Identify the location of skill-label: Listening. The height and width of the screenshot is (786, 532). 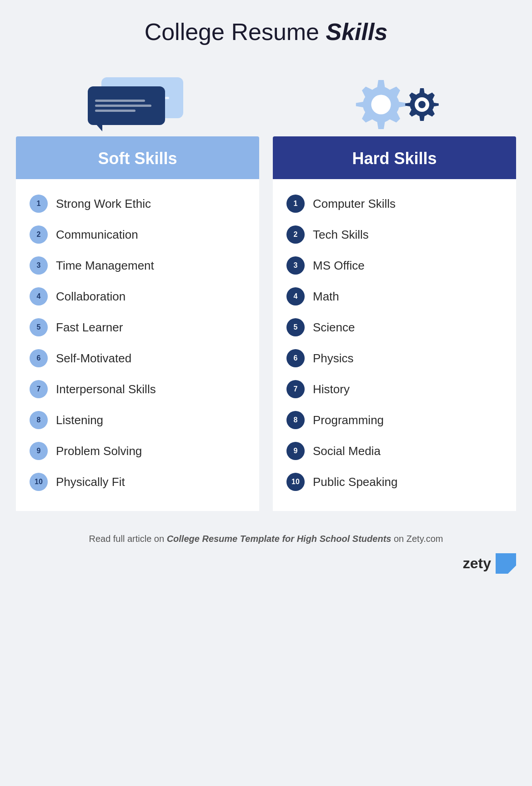
(80, 420).